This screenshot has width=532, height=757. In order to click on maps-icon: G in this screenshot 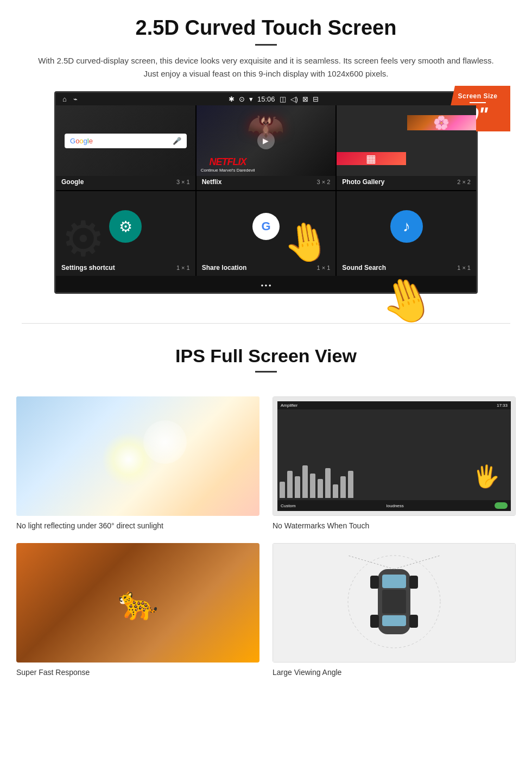, I will do `click(266, 226)`.